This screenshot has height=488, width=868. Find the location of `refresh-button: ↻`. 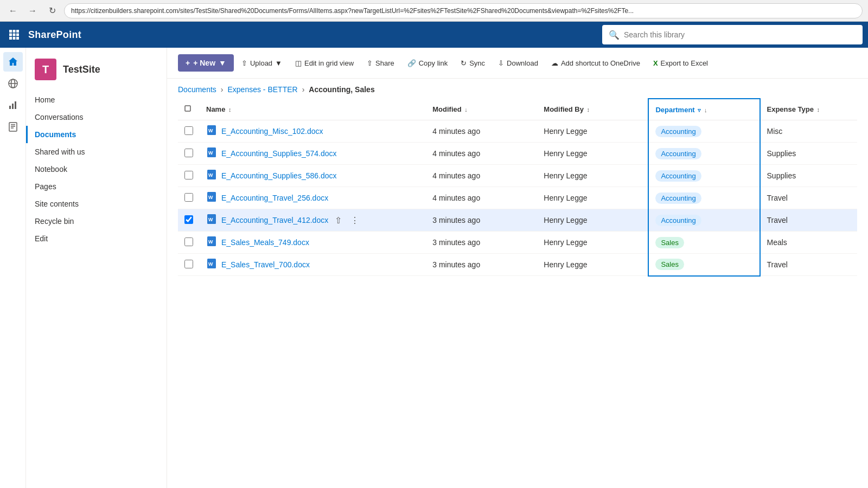

refresh-button: ↻ is located at coordinates (52, 11).